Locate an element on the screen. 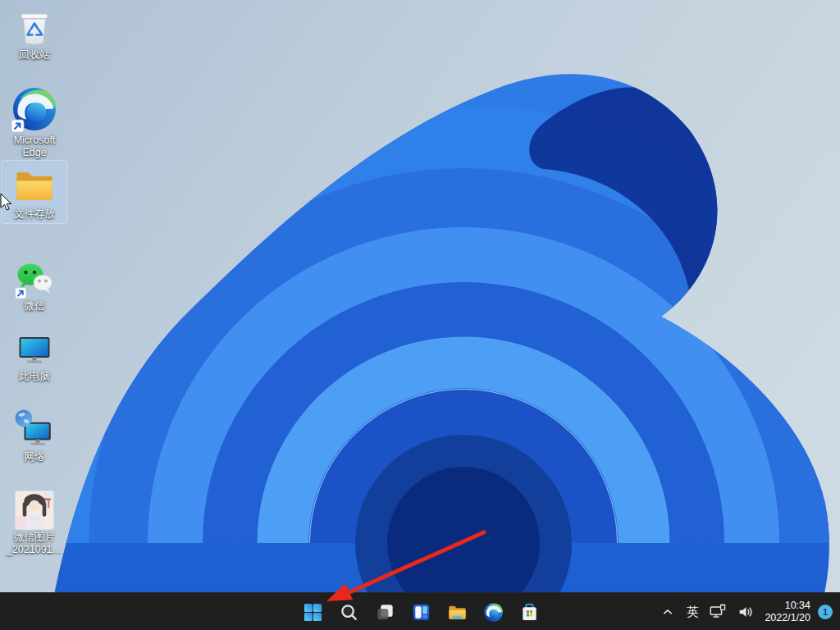  desktop-icon-label: 微信图片 _2021091… is located at coordinates (34, 544).